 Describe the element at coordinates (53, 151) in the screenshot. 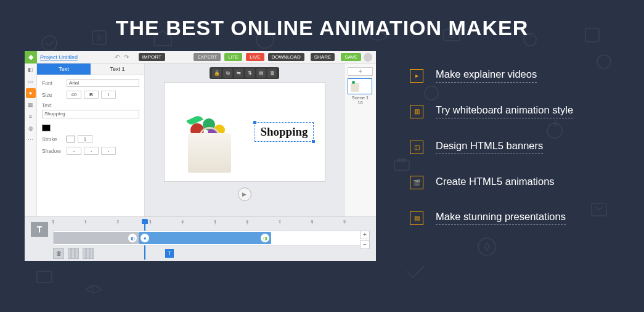

I see `shadow-label: Shadow` at that location.